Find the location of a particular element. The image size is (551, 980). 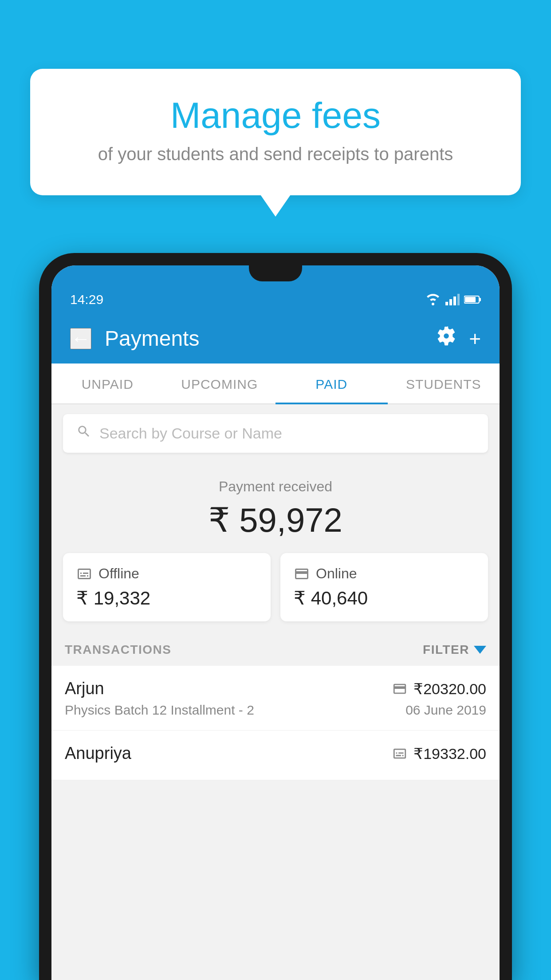

online-payment-card: Online ₹ 40,640 is located at coordinates (384, 587).